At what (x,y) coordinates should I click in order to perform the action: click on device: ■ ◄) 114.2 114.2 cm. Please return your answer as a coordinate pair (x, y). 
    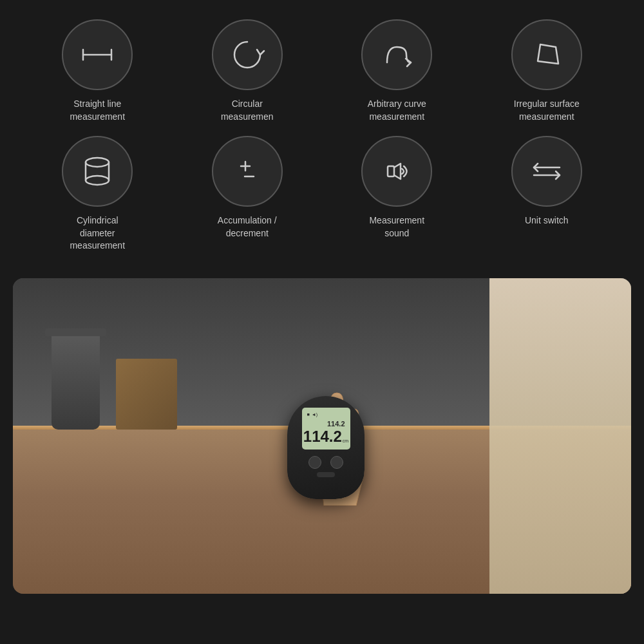
    Looking at the image, I should click on (326, 448).